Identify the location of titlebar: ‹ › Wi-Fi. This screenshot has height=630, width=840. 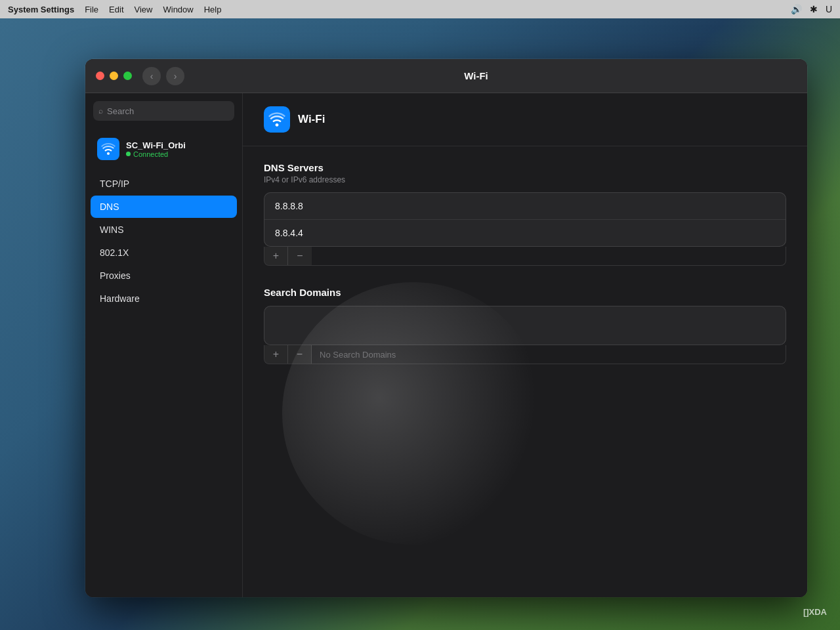
(446, 76).